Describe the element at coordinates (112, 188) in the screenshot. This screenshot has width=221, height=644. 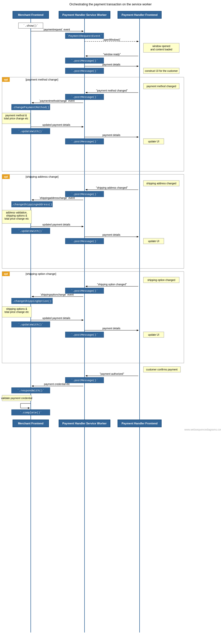
I see `shipping-address-changed-label: "shipping address changed"` at that location.